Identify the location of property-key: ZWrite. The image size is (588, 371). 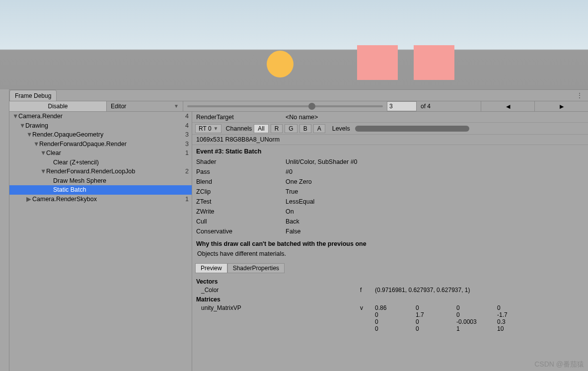
(241, 212).